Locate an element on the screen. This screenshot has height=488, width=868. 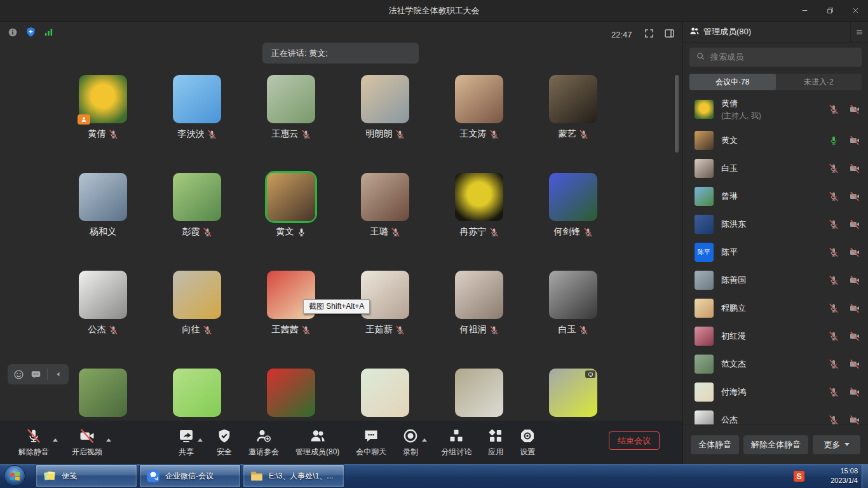
participant-tile: 黄文 is located at coordinates (291, 205).